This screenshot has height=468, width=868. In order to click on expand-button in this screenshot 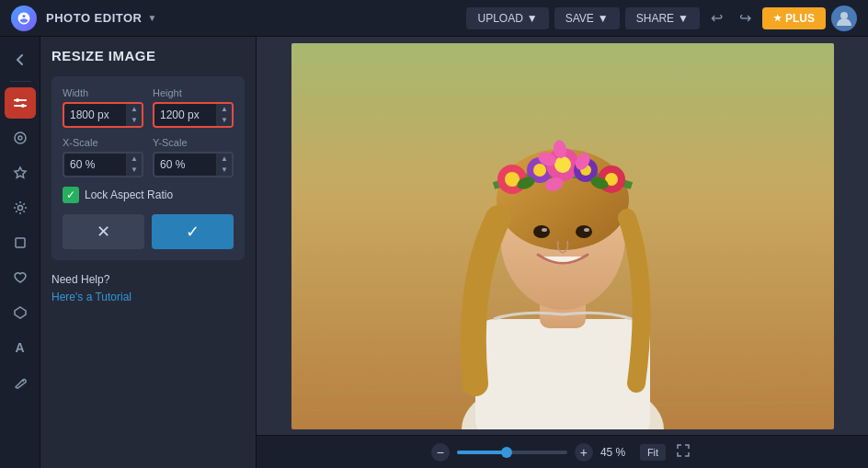, I will do `click(683, 452)`.